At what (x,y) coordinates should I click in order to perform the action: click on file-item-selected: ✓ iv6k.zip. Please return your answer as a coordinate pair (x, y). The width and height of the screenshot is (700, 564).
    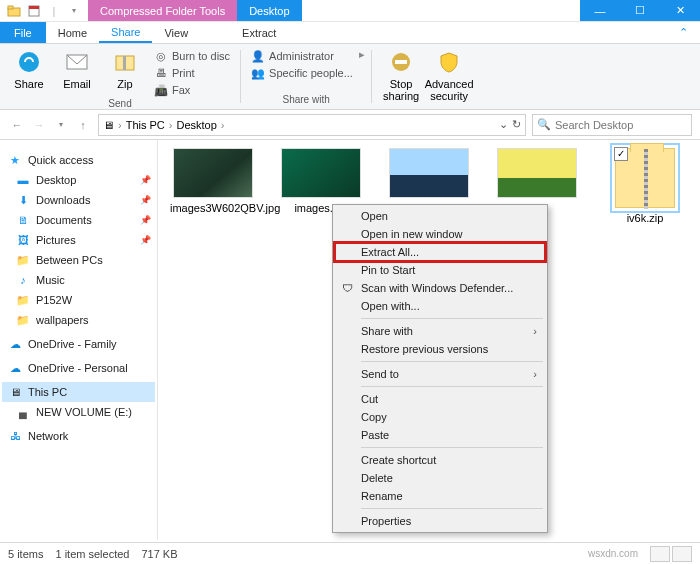
    Looking at the image, I should click on (645, 186).